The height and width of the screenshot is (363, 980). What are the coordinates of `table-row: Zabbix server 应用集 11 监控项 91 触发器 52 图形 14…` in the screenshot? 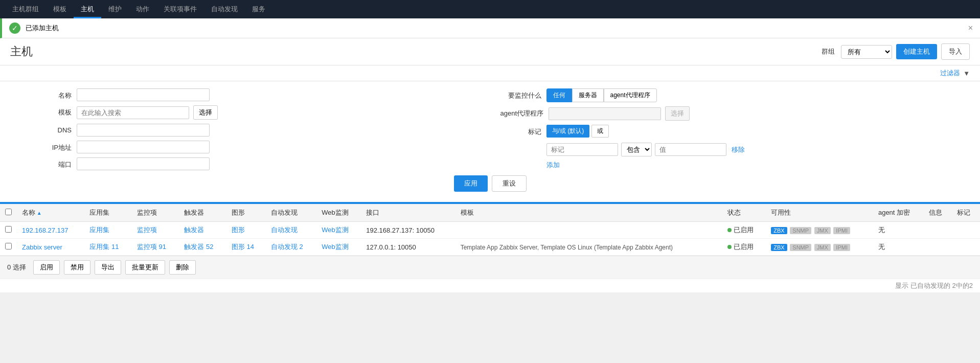 It's located at (490, 247).